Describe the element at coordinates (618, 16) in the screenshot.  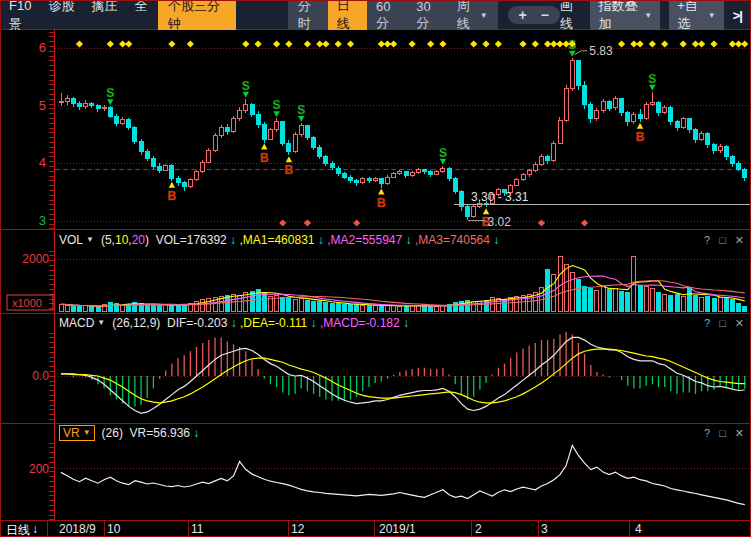
I see `index-overlay-label: 指数叠加` at that location.